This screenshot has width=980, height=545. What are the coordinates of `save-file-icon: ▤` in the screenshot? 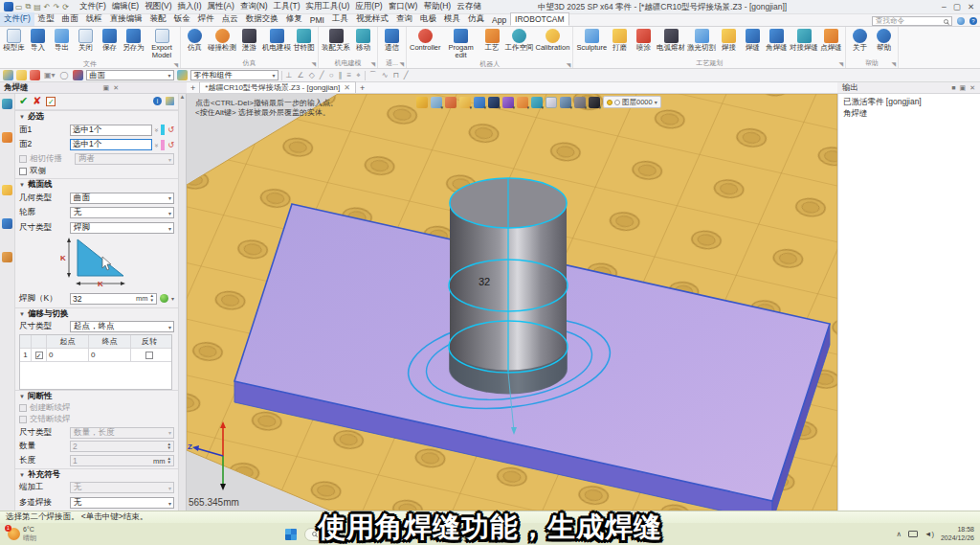 It's located at (37, 8).